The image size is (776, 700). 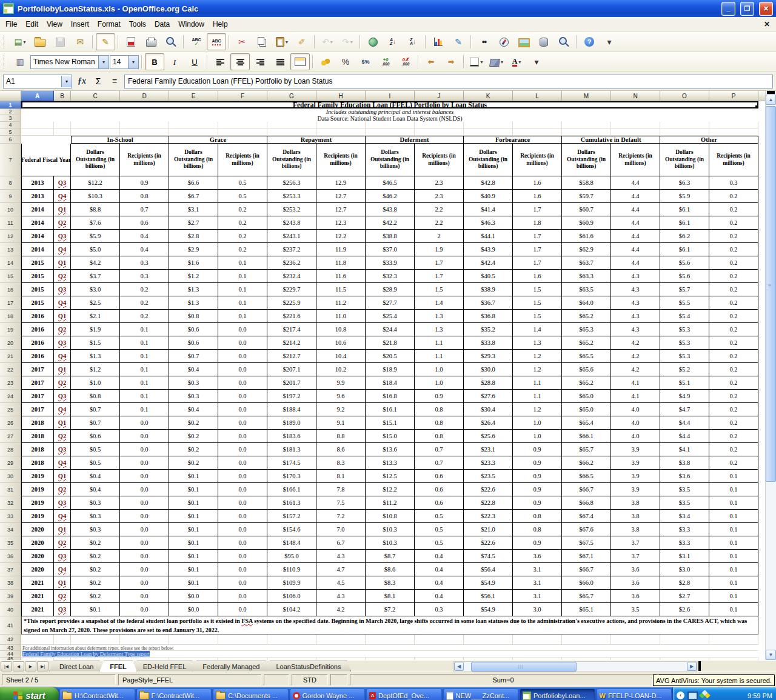 What do you see at coordinates (194, 303) in the screenshot?
I see `data-cell: $1.3` at bounding box center [194, 303].